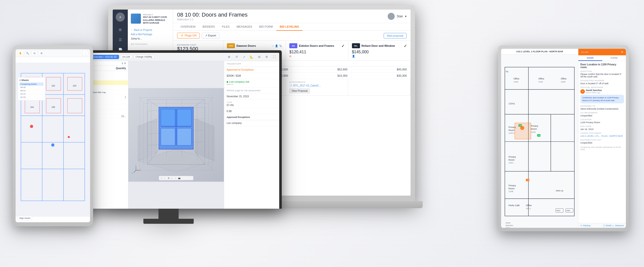  I want to click on sheets-panel: < Sheets Comparing sheets A0.00 A0.01 A1…, so click(31, 89).